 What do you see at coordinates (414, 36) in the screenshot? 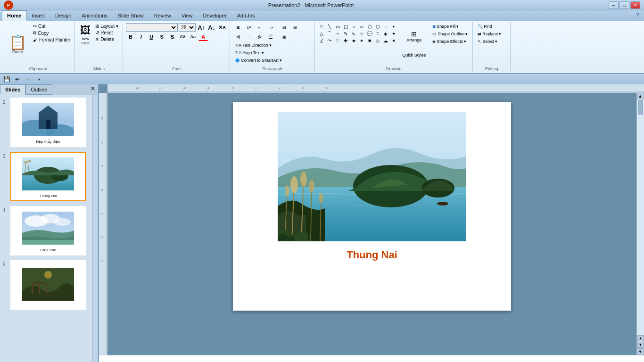
I see `arrange-button: ⊞ Arrange` at bounding box center [414, 36].